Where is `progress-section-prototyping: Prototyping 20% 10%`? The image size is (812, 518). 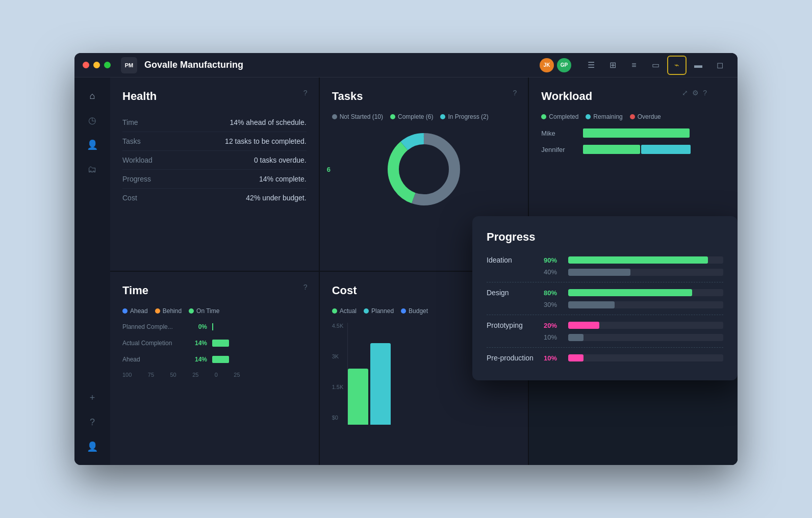 progress-section-prototyping: Prototyping 20% 10% is located at coordinates (605, 331).